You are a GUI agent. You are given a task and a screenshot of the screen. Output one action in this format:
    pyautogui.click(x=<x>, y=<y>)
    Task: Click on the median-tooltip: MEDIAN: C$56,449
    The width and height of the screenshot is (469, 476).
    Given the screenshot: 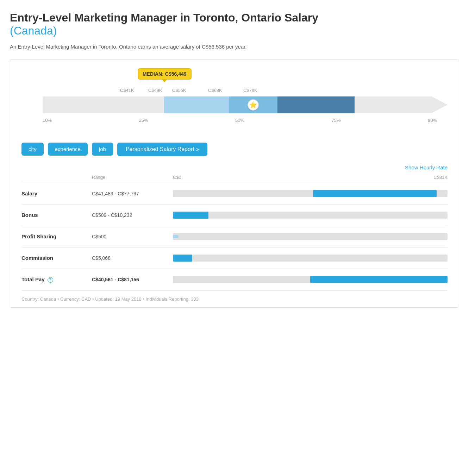 What is the action you would take?
    pyautogui.click(x=165, y=74)
    